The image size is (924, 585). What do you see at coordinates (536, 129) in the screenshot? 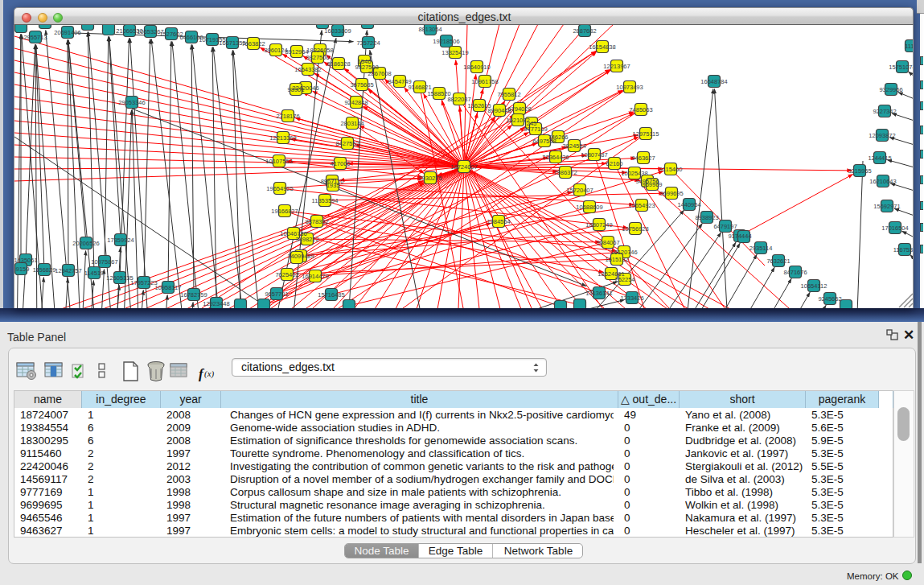
I see `svg-text: 9777169` at bounding box center [536, 129].